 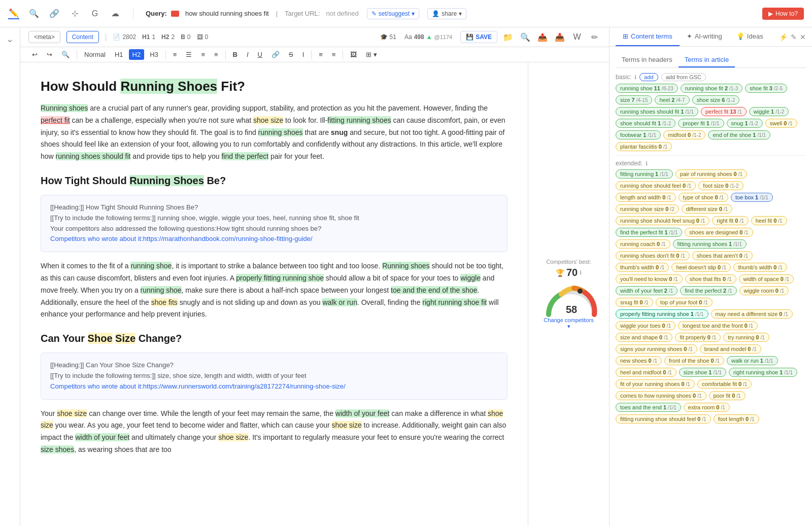 What do you see at coordinates (646, 372) in the screenshot?
I see `term-tag: heel and midfoot 0 /1` at bounding box center [646, 372].